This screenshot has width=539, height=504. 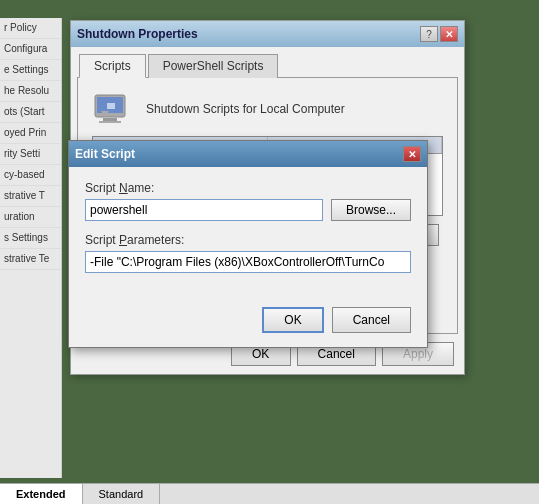 What do you see at coordinates (122, 494) in the screenshot?
I see `bottom-tab-standard: Standard` at bounding box center [122, 494].